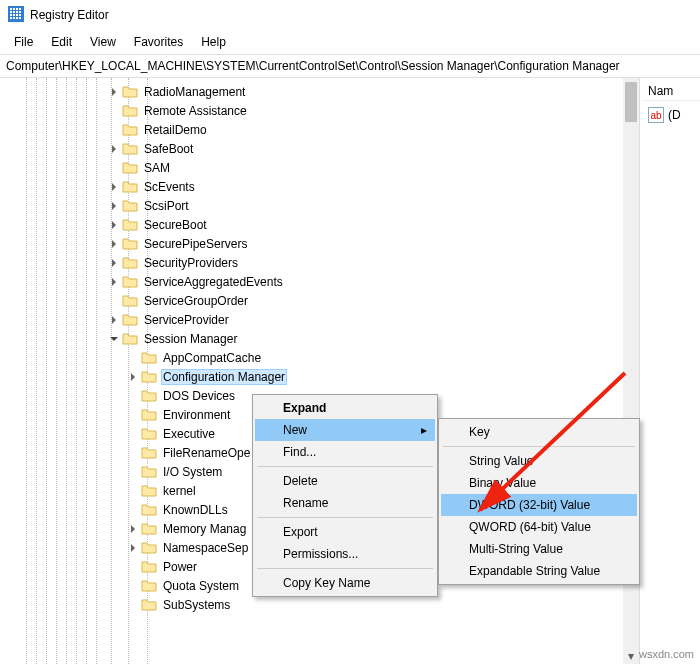  What do you see at coordinates (320, 130) in the screenshot?
I see `tree-item: RetailDemo` at bounding box center [320, 130].